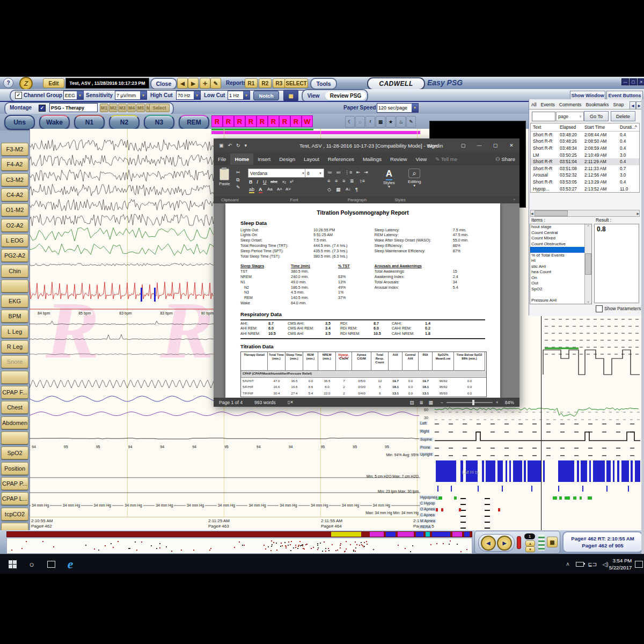 This screenshot has height=644, width=644. Describe the element at coordinates (15, 271) in the screenshot. I see `channel-label: Chin` at that location.